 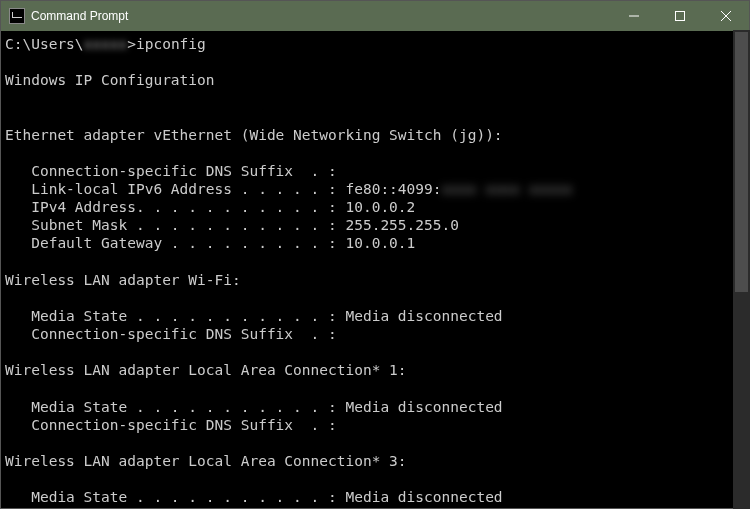 What do you see at coordinates (254, 135) in the screenshot?
I see `adapter-title: Ethernet adapter vEthernet (Wide Network…` at bounding box center [254, 135].